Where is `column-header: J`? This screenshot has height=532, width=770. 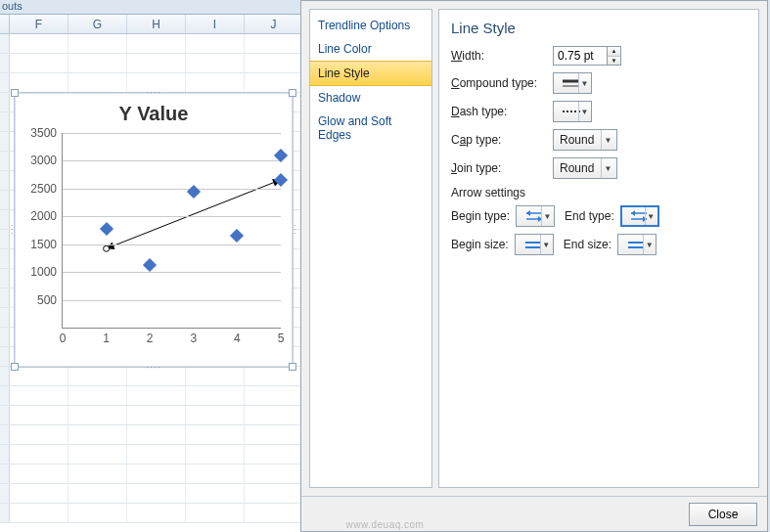
column-header: J is located at coordinates (274, 23).